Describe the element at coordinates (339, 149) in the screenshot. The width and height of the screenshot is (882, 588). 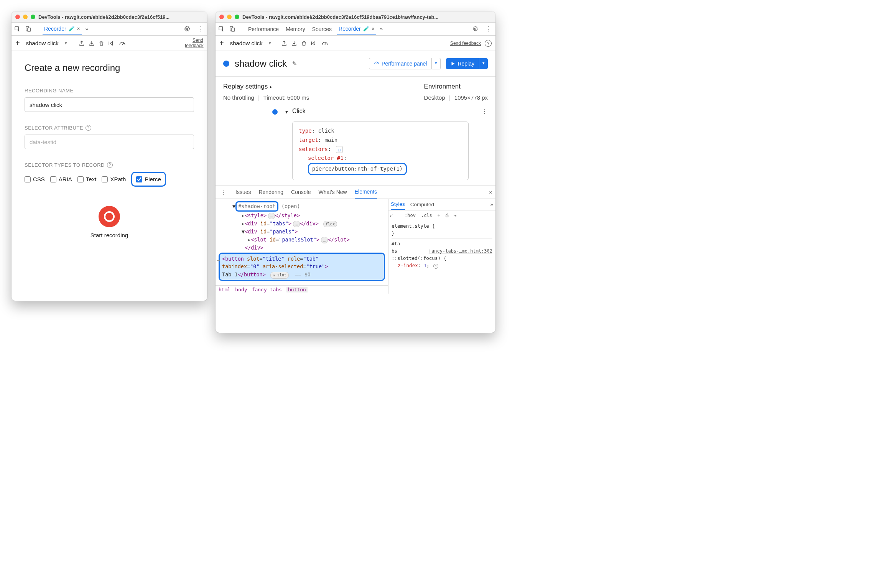
I see `select-element-icon: ⬚` at that location.